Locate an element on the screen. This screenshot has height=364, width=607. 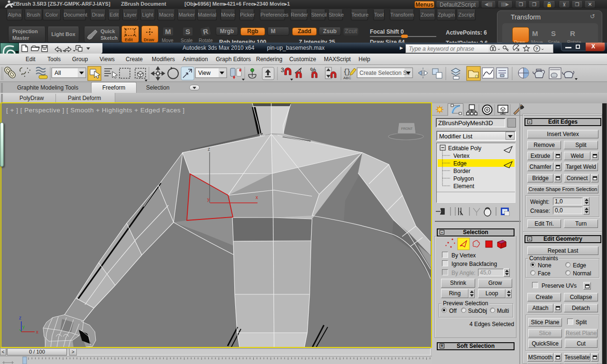
svg-text: 3 is located at coordinates (283, 70).